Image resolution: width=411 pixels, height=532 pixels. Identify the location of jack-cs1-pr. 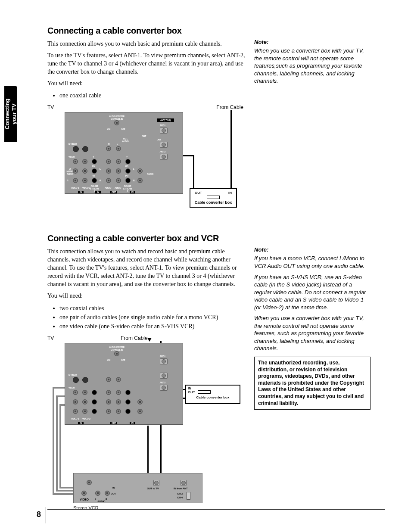
(94, 180).